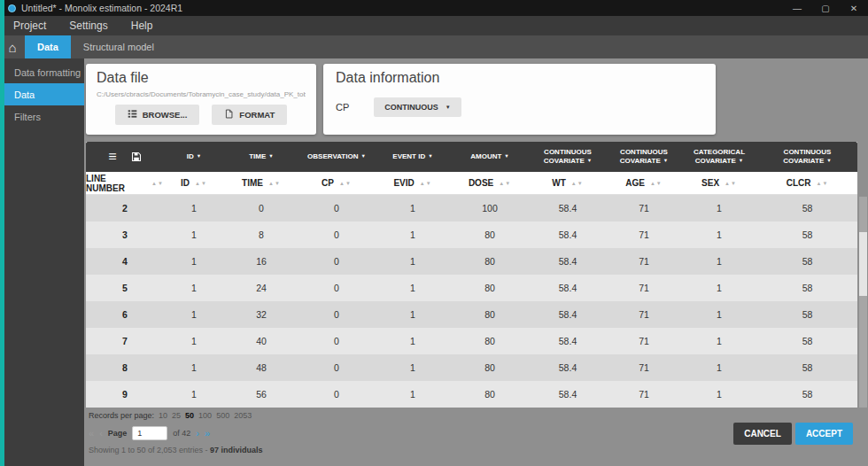  Describe the element at coordinates (119, 47) in the screenshot. I see `tab-structural-model: Structural model` at that location.